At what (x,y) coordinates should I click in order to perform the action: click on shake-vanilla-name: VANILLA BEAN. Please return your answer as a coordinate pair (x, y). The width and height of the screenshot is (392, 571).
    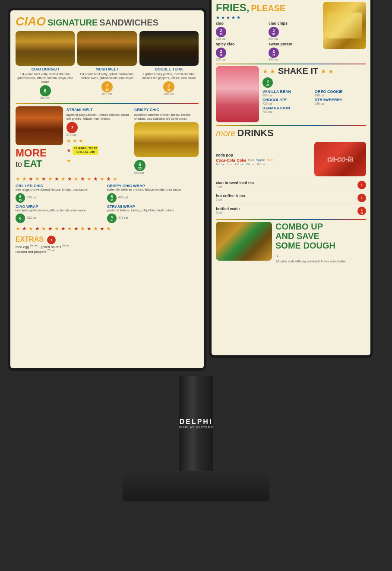
    Looking at the image, I should click on (288, 92).